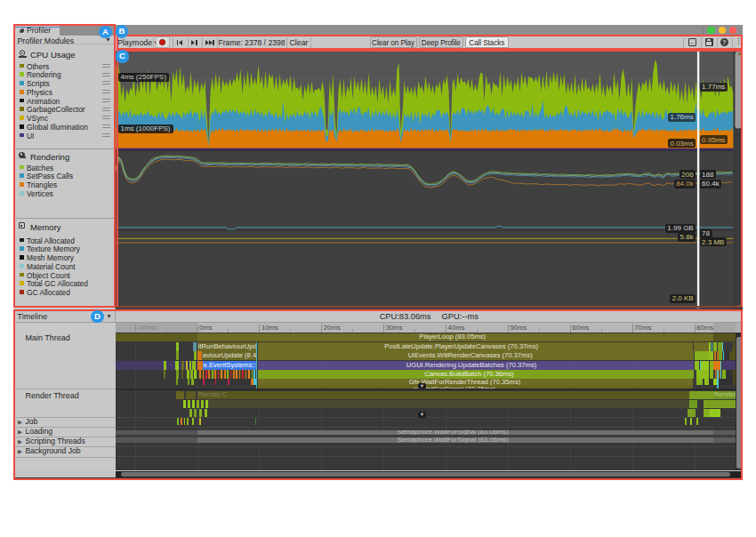  What do you see at coordinates (227, 347) in the screenshot?
I see `timeline-bar: itRunBehaviourUpd` at bounding box center [227, 347].